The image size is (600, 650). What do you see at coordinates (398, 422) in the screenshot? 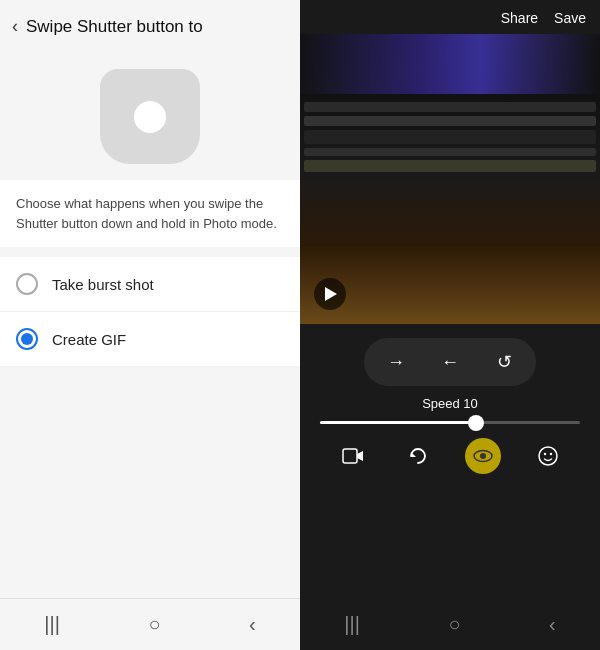
I see `slider-fill` at bounding box center [398, 422].